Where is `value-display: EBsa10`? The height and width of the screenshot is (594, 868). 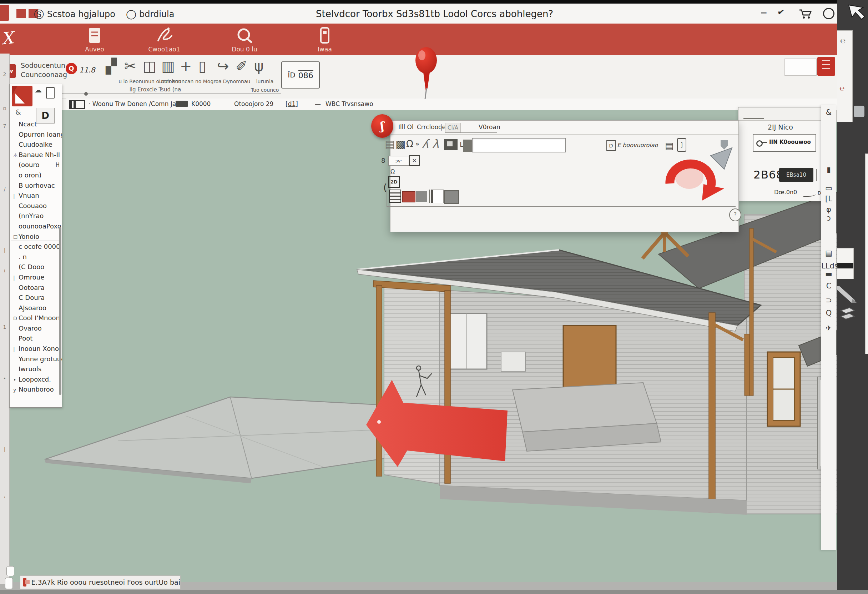 value-display: EBsa10 is located at coordinates (796, 175).